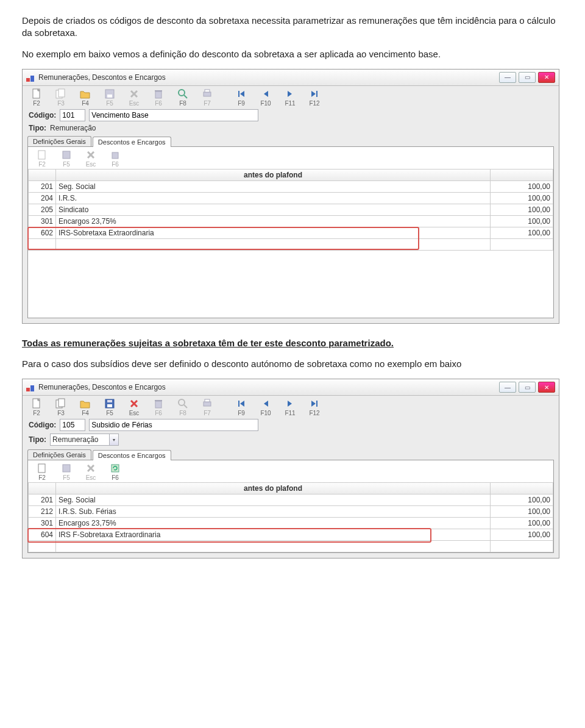 Image resolution: width=585 pixels, height=728 pixels. I want to click on sub-refresh-button: F6, so click(115, 472).